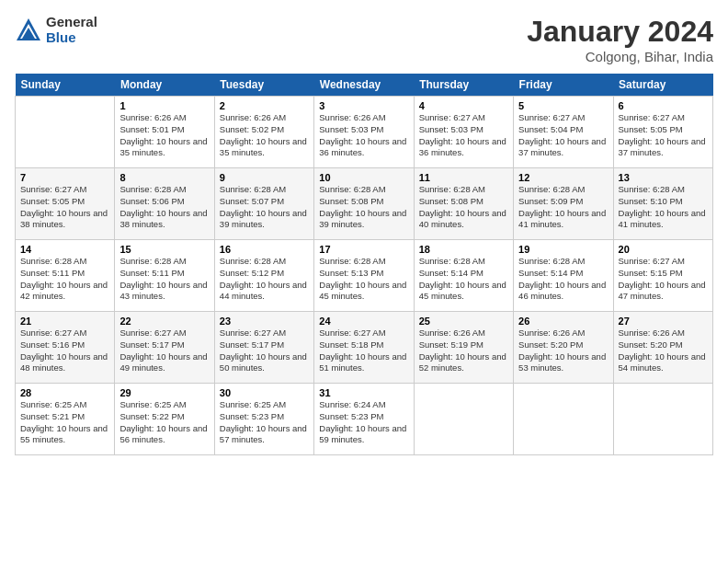 Image resolution: width=728 pixels, height=563 pixels. I want to click on month-title: January 2024, so click(620, 31).